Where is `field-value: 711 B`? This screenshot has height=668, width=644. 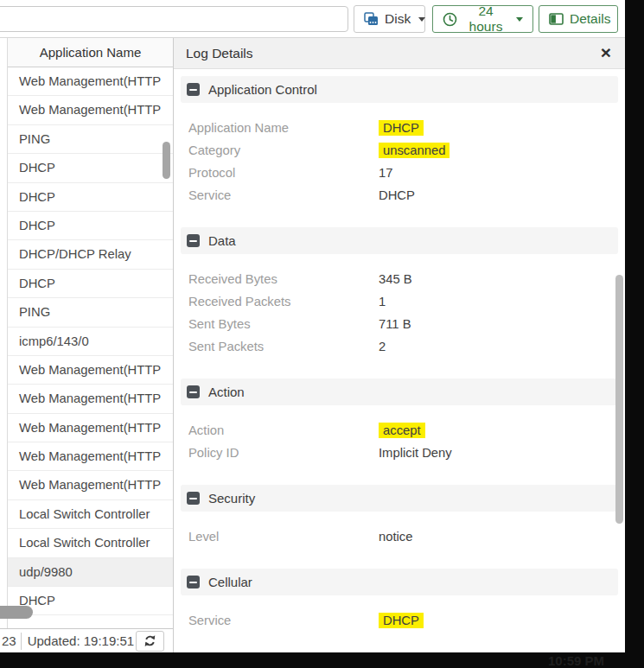
field-value: 711 B is located at coordinates (395, 324).